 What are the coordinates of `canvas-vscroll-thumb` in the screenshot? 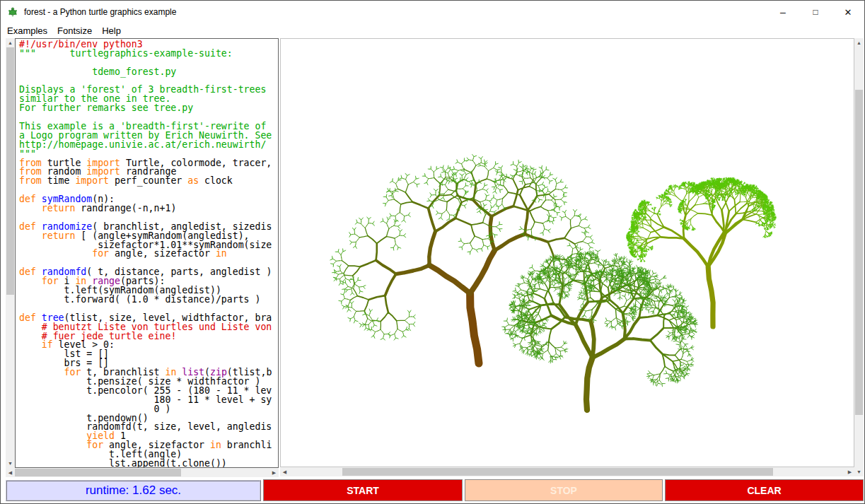 It's located at (859, 252).